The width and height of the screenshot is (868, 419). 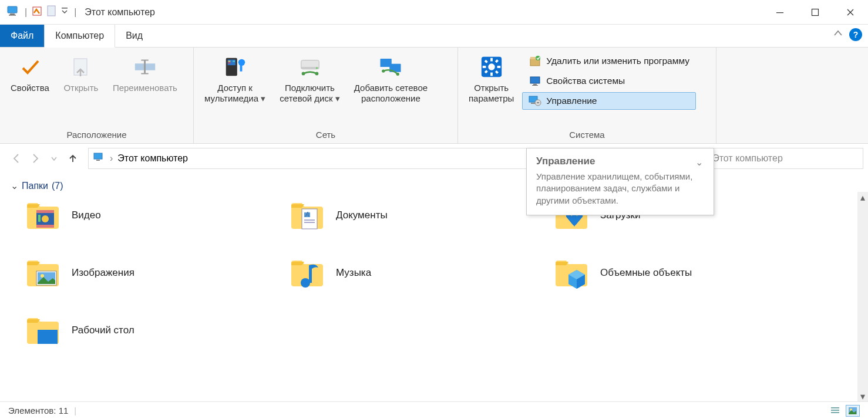 What do you see at coordinates (838, 35) in the screenshot?
I see `collapse-ribbon-icon` at bounding box center [838, 35].